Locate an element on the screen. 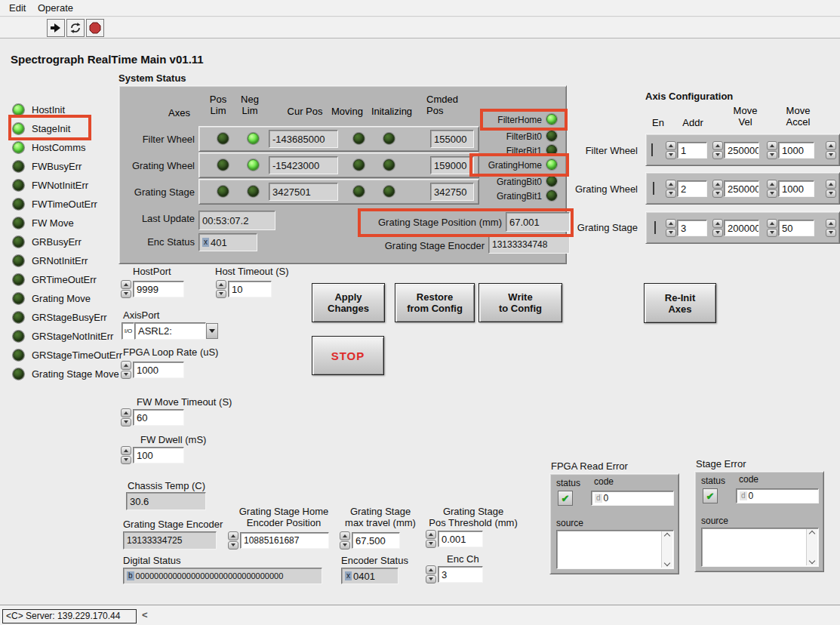  hostport-spinner is located at coordinates (126, 289).